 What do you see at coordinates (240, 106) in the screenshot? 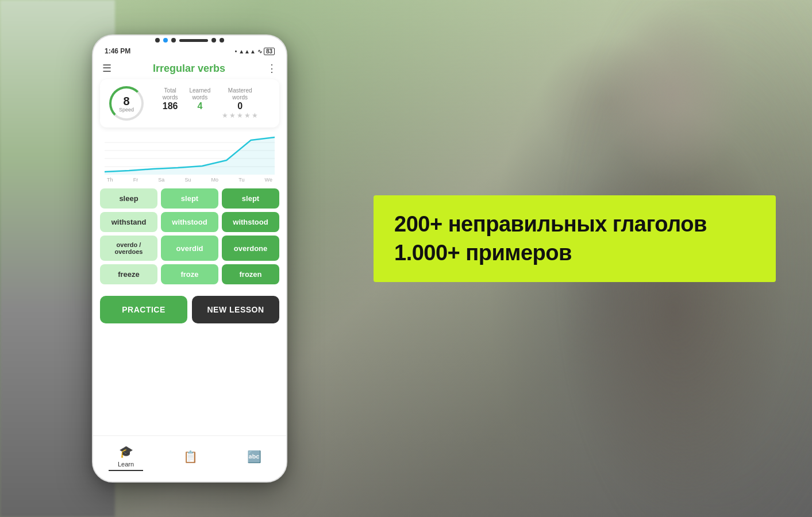
I see `mastered-value: 0` at bounding box center [240, 106].